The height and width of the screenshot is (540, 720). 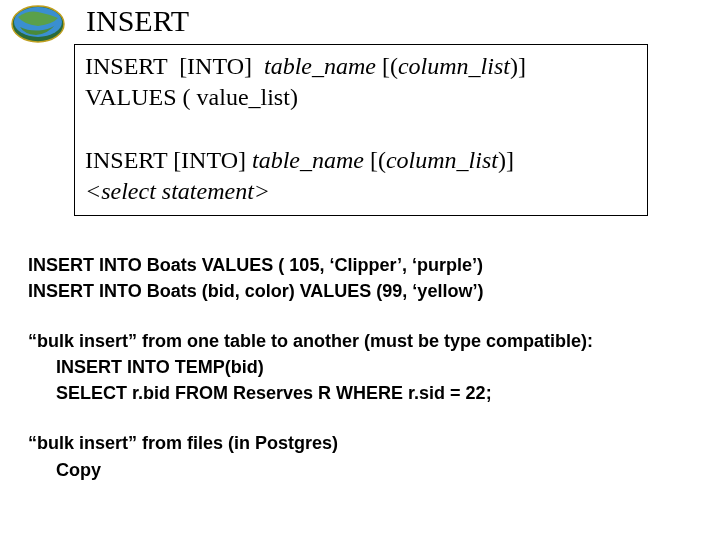 What do you see at coordinates (361, 128) in the screenshot?
I see `syntax-blank` at bounding box center [361, 128].